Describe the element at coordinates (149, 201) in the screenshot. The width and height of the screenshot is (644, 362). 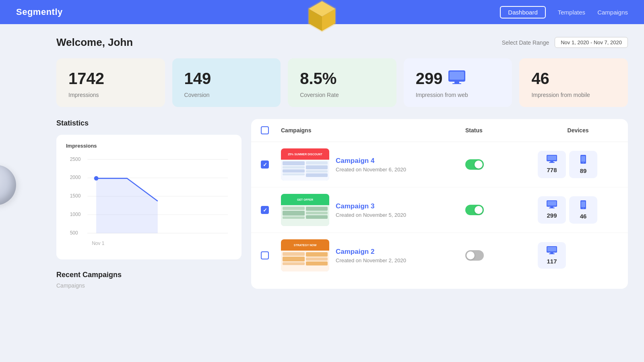
I see `chart-svg: 2500 2000 1500 1000 500` at that location.